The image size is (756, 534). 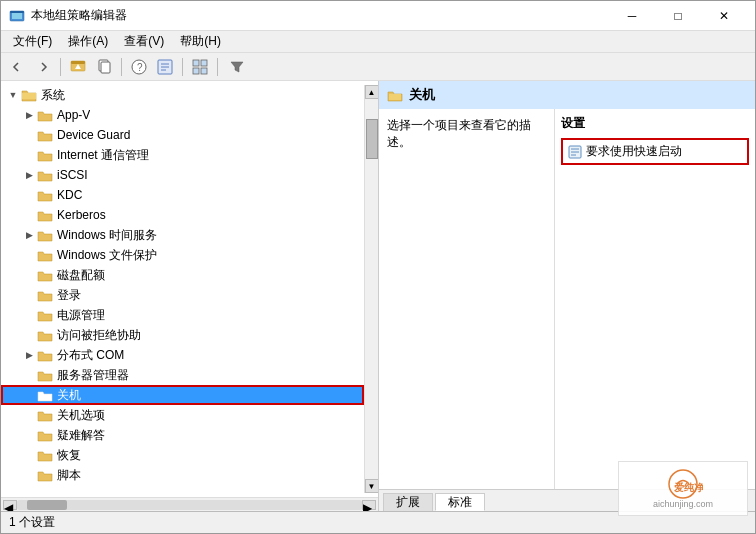 What do you see at coordinates (378, 16) in the screenshot?
I see `title-bar: 本地组策略编辑器 ─ □ ✕` at bounding box center [378, 16].